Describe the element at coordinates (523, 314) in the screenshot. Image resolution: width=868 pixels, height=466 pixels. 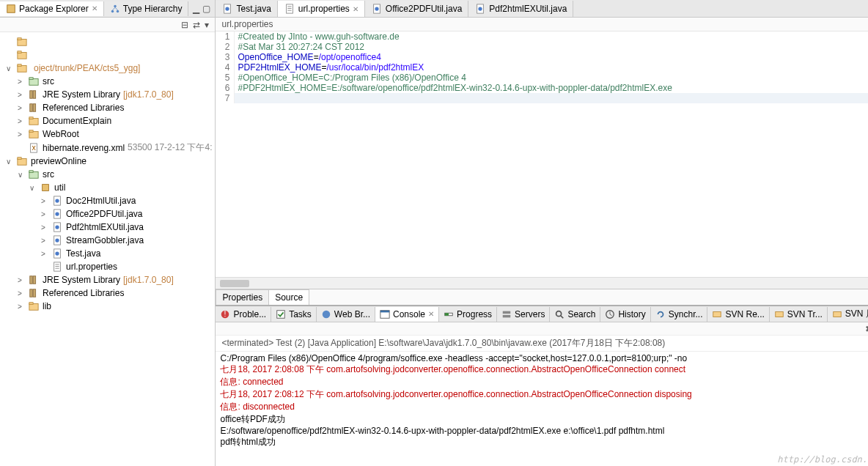
I see `view-tab-servers: Servers` at that location.